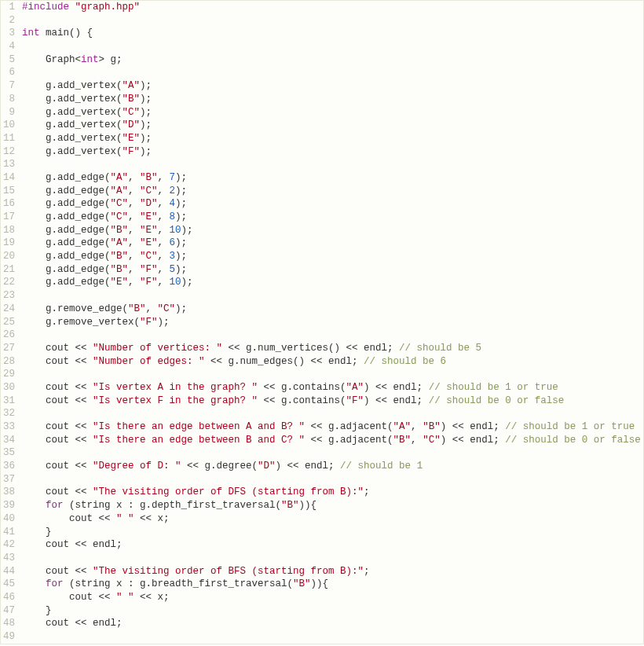  Describe the element at coordinates (8, 20) in the screenshot. I see `line-number: 2` at that location.